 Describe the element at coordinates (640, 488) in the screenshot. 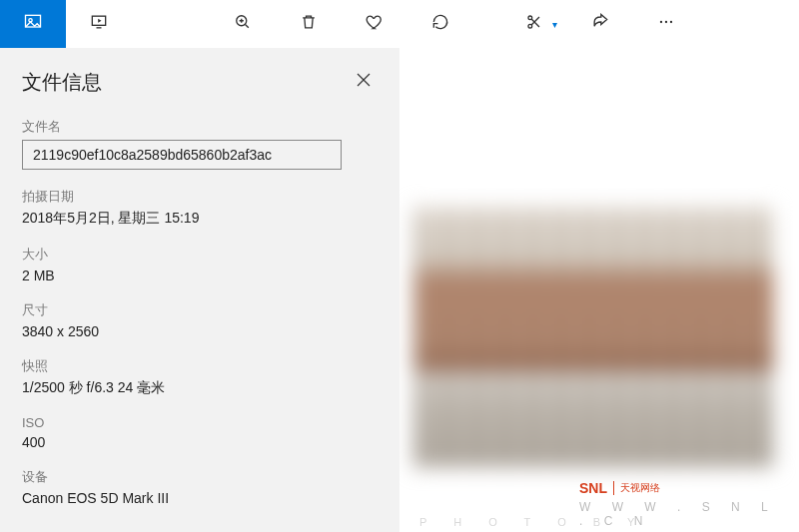

I see `watermark-logo-sub: 天视网络` at that location.